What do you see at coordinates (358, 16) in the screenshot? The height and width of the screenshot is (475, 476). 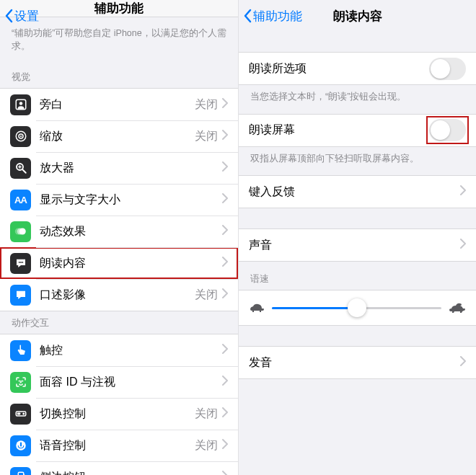 I see `nav-title-right: 朗读内容` at bounding box center [358, 16].